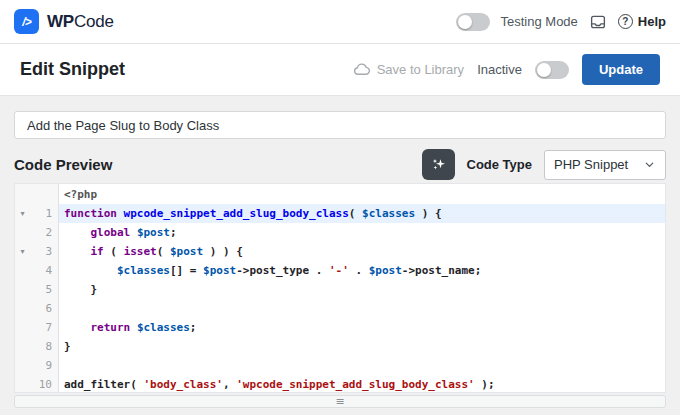  I want to click on snippet-status-label: Inactive, so click(500, 70).